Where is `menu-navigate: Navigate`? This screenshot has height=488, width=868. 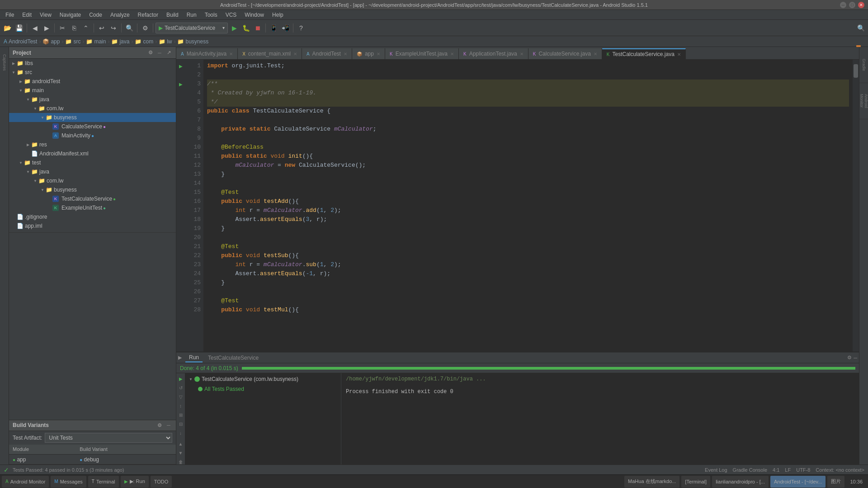
menu-navigate: Navigate is located at coordinates (71, 15).